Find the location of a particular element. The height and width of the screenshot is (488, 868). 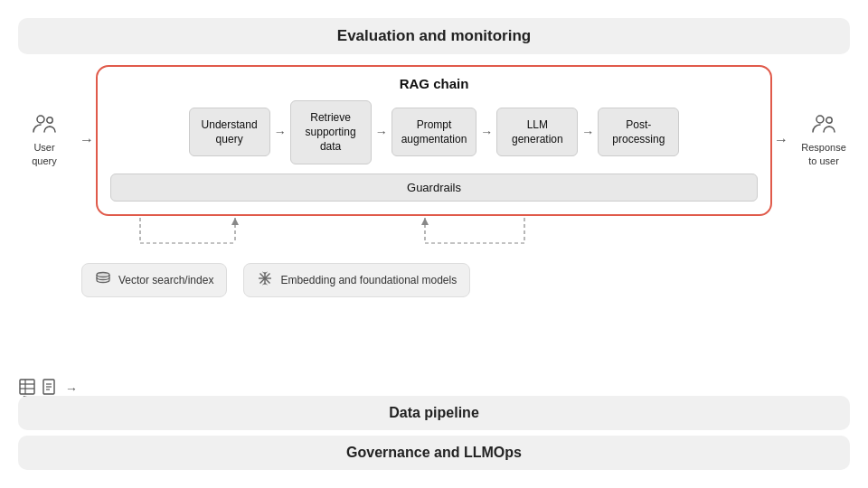

embedding-label: Embedding and foundational models is located at coordinates (369, 280).